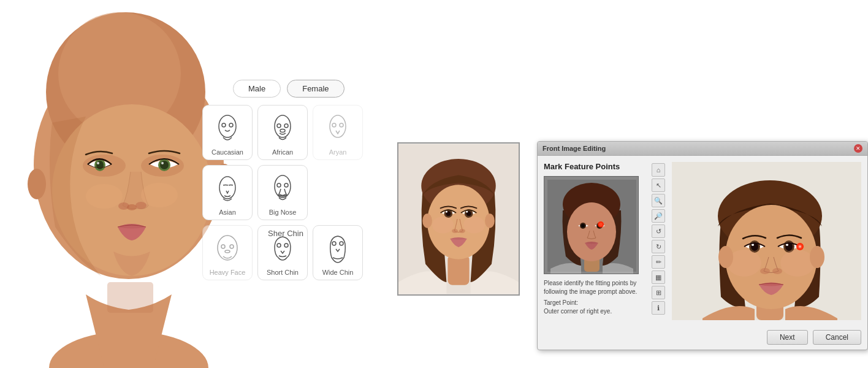 The width and height of the screenshot is (868, 368). I want to click on next-button: Next, so click(787, 337).